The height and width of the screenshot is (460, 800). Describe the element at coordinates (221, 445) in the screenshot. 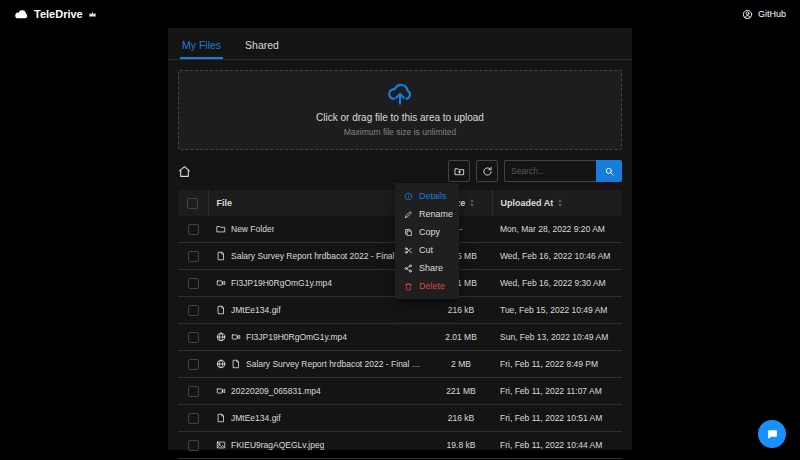

I see `image-icon` at that location.